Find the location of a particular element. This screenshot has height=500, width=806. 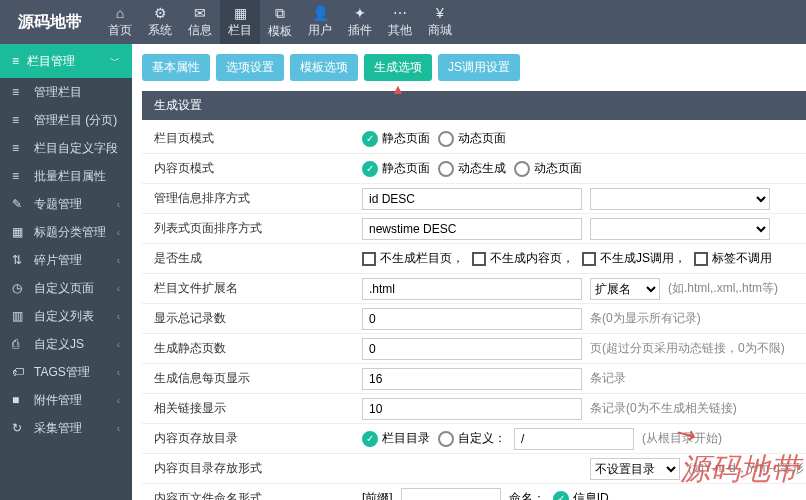

sidebar-item-管理栏目 (分页): ≡管理栏目 (分页) is located at coordinates (66, 120).